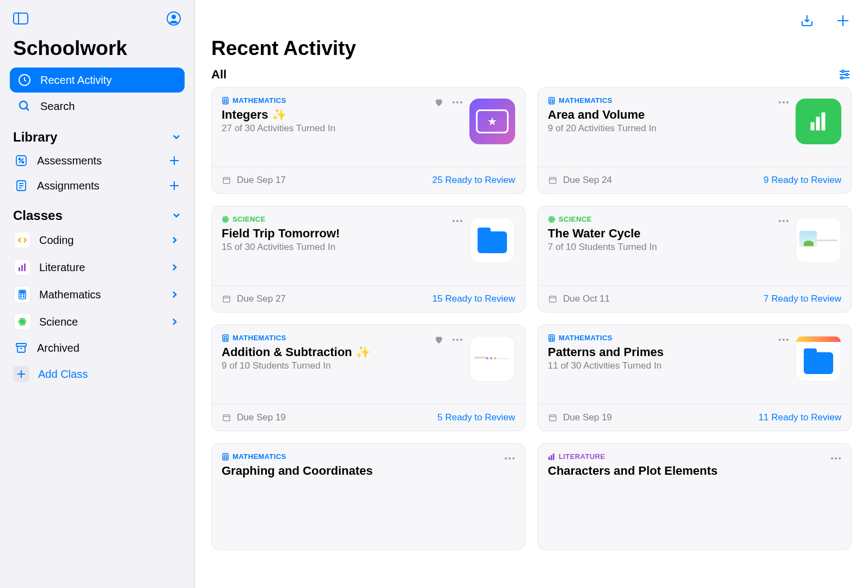 This screenshot has width=868, height=588. What do you see at coordinates (97, 322) in the screenshot?
I see `class-item-science: Science` at bounding box center [97, 322].